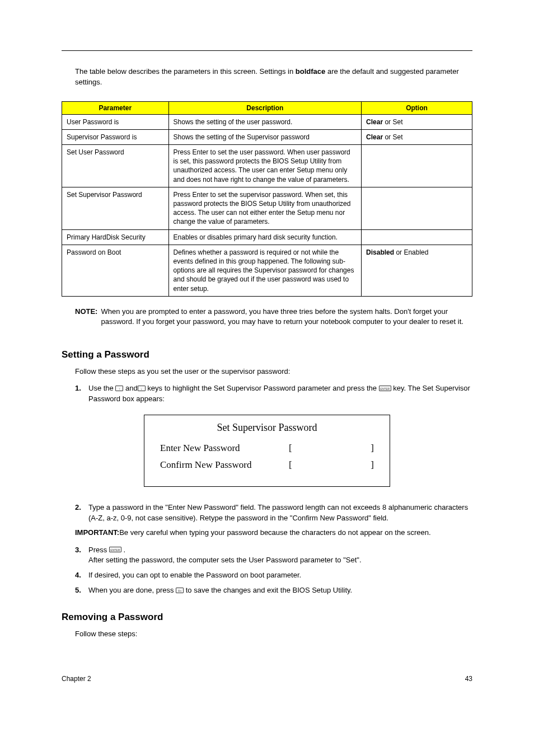  What do you see at coordinates (275, 533) in the screenshot?
I see `important-text: Be very careful when typing your passwor…` at bounding box center [275, 533].